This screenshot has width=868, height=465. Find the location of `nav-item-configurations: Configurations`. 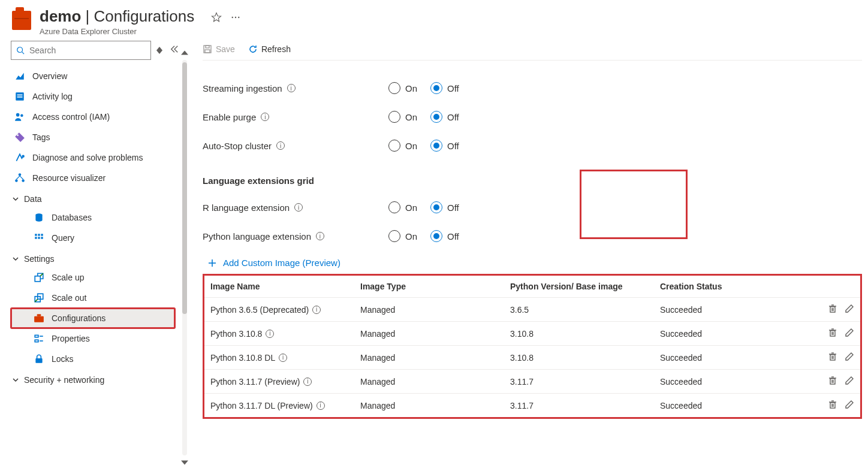

nav-item-configurations: Configurations is located at coordinates (93, 318).